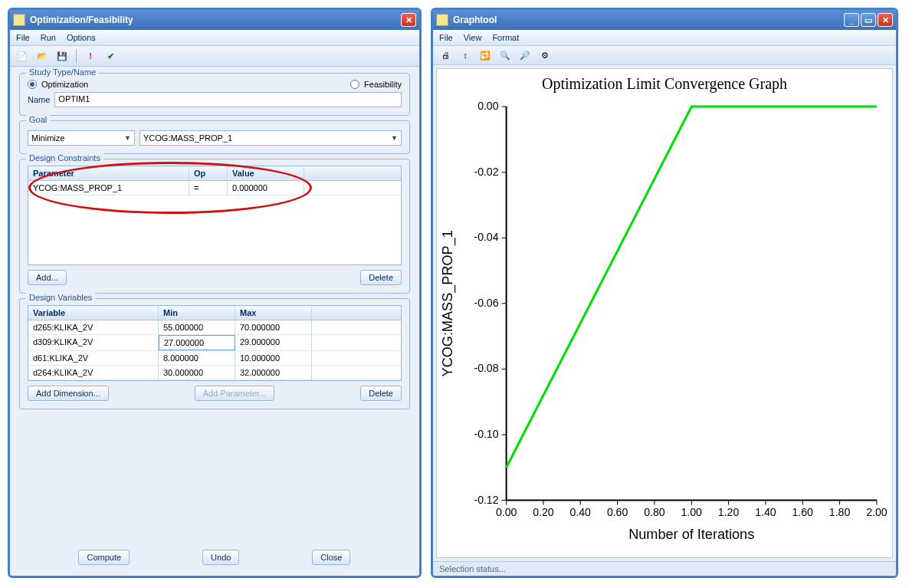 This screenshot has width=909, height=588. I want to click on variable-row: d265:KLIKA_2V 55.000000 70.000000, so click(215, 328).